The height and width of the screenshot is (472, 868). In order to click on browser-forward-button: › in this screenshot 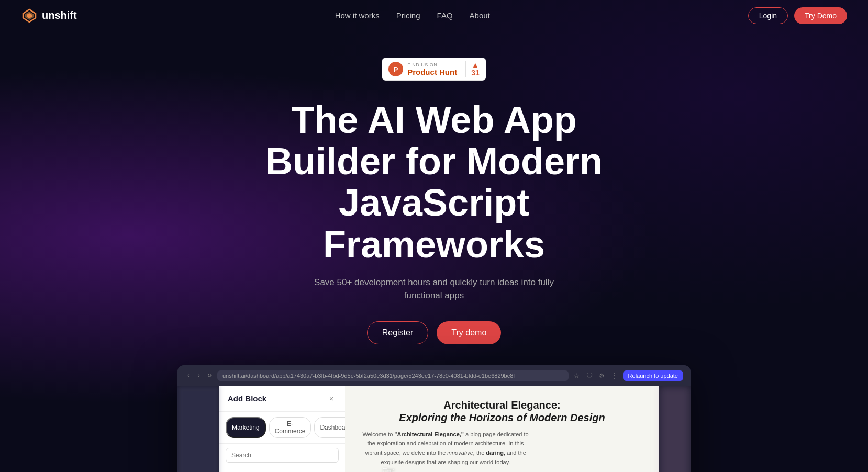, I will do `click(199, 376)`.